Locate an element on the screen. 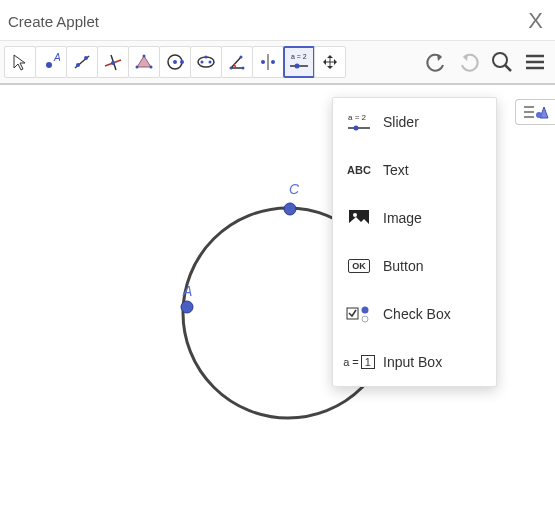  dd-slider: a = 2 Slider is located at coordinates (414, 122).